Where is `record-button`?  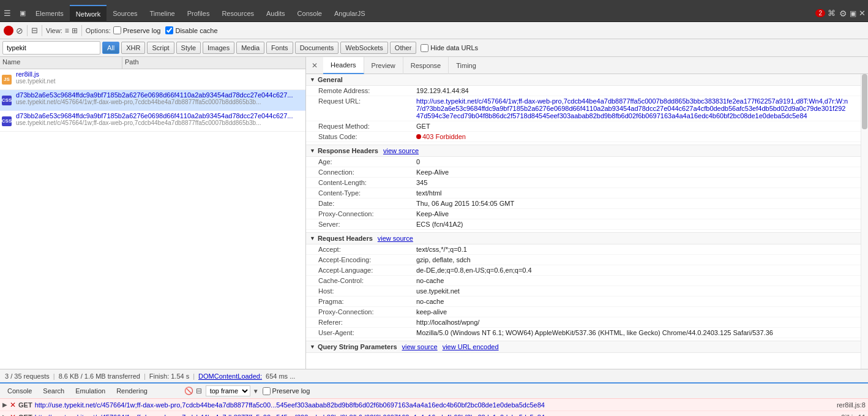 record-button is located at coordinates (9, 31).